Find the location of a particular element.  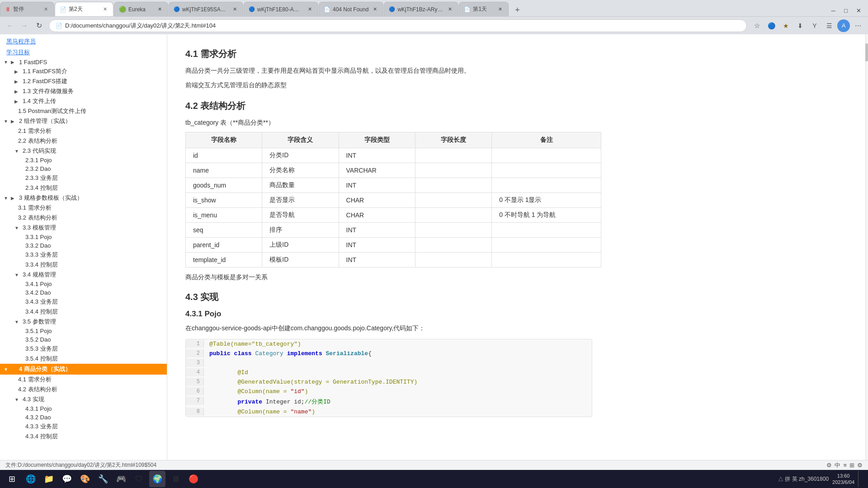

sidebar-item-2-3-3: 2.3.3 业务层 is located at coordinates (83, 178).